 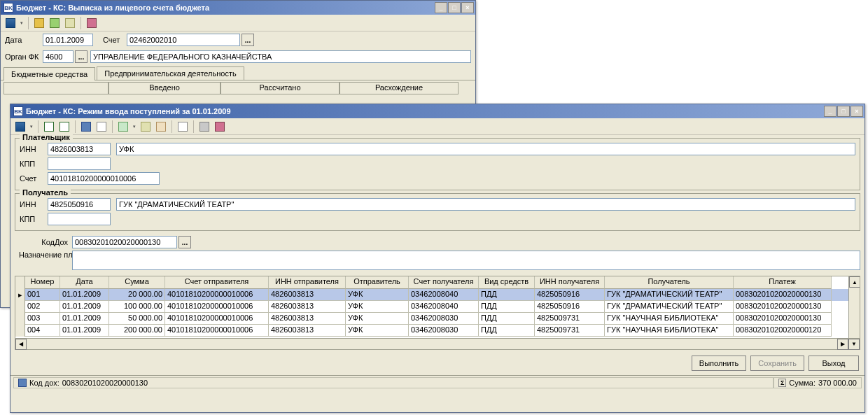 What do you see at coordinates (79, 164) in the screenshot?
I see `payer-kpp-input` at bounding box center [79, 164].